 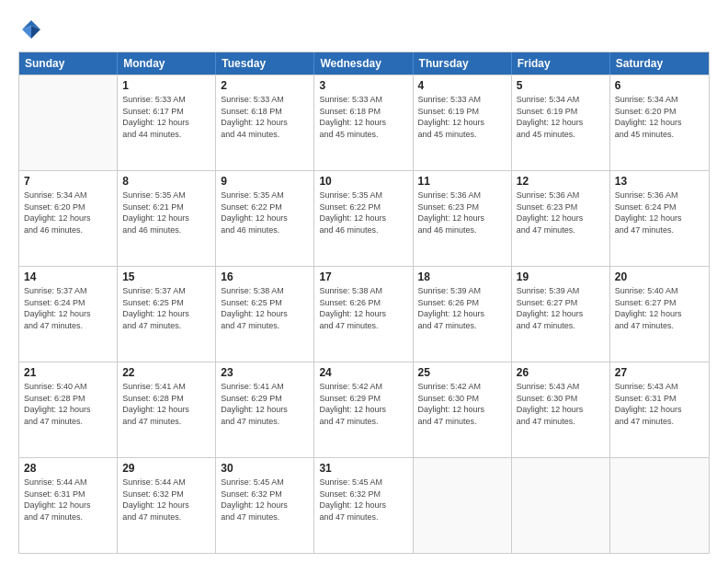 What do you see at coordinates (166, 373) in the screenshot?
I see `day-number: 22` at bounding box center [166, 373].